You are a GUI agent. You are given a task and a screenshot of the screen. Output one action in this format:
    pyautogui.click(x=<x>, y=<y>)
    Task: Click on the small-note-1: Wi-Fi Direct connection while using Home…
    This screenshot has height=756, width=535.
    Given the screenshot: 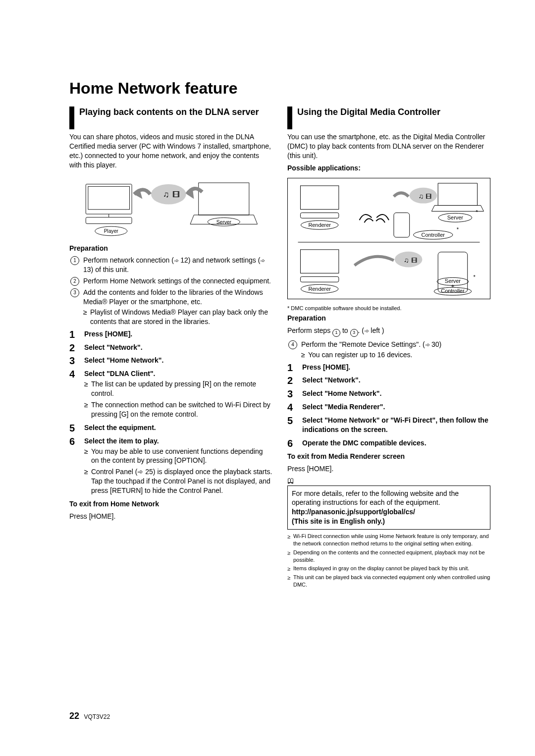 What is the action you would take?
    pyautogui.click(x=389, y=540)
    